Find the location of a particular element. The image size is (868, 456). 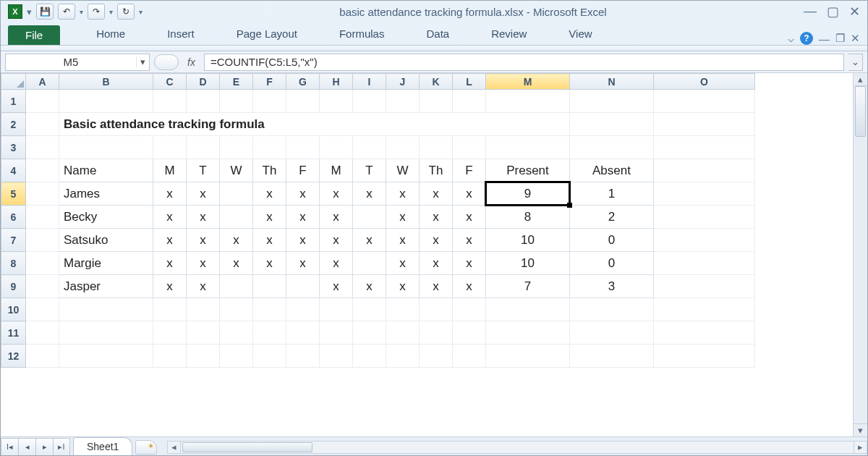

cell-O4 is located at coordinates (705, 171).